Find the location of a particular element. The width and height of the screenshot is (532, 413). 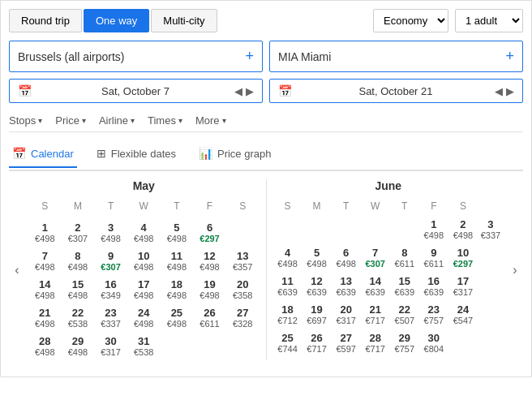

calendar-day: 7€498 is located at coordinates (45, 261).